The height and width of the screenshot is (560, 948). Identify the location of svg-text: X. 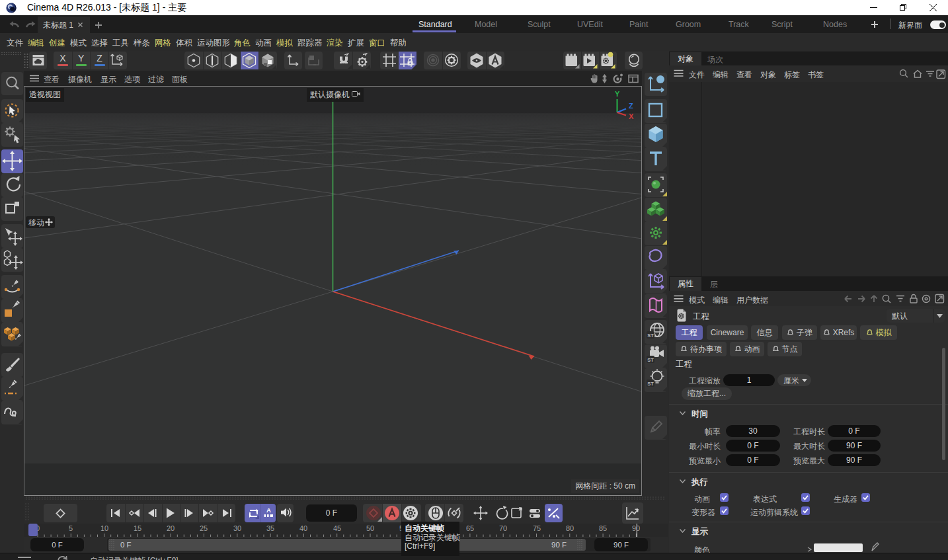
(631, 116).